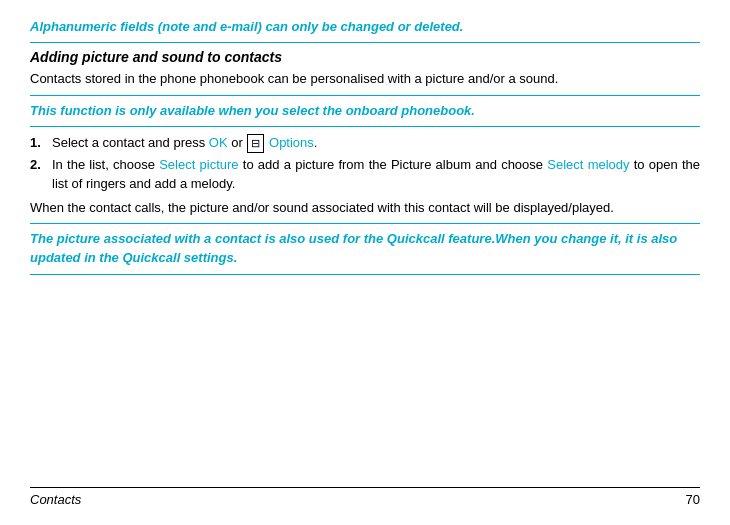 Image resolution: width=730 pixels, height=525 pixels. What do you see at coordinates (256, 144) in the screenshot?
I see `step-1-options-icon: ⊟` at bounding box center [256, 144].